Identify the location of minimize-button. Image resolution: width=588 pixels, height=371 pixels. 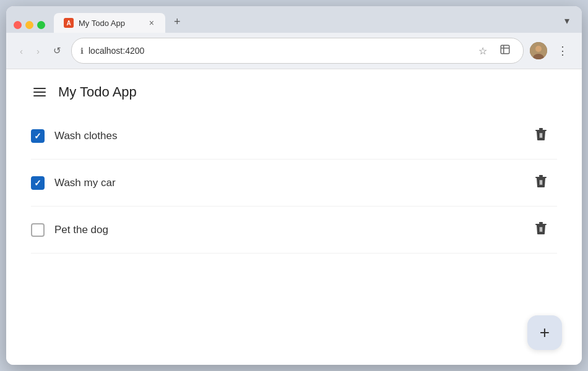
(30, 25).